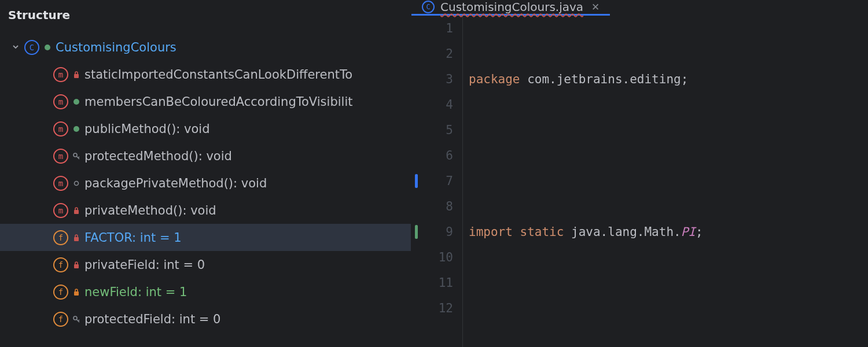 This screenshot has width=868, height=347. I want to click on tree-item-label: FACTOR: int = 1, so click(133, 238).